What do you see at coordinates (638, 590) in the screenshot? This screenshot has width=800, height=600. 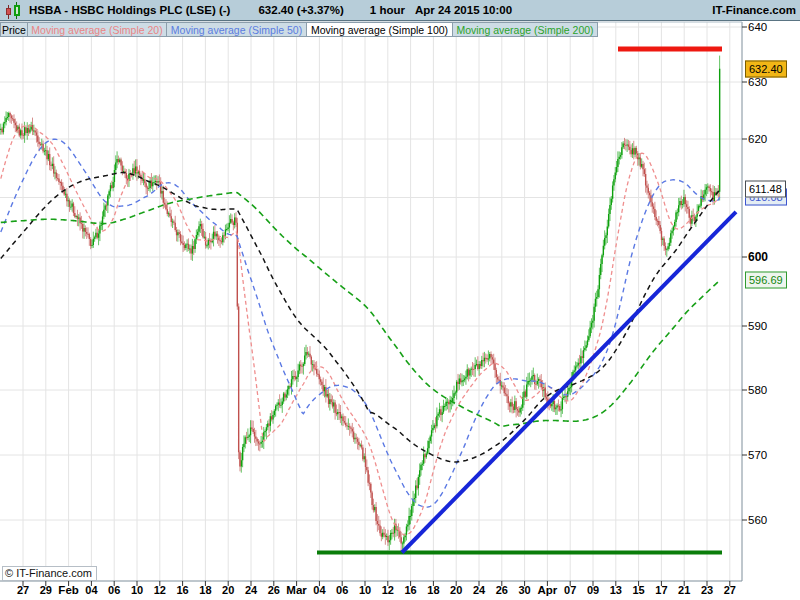 I see `x-tick-15-27: 15` at bounding box center [638, 590].